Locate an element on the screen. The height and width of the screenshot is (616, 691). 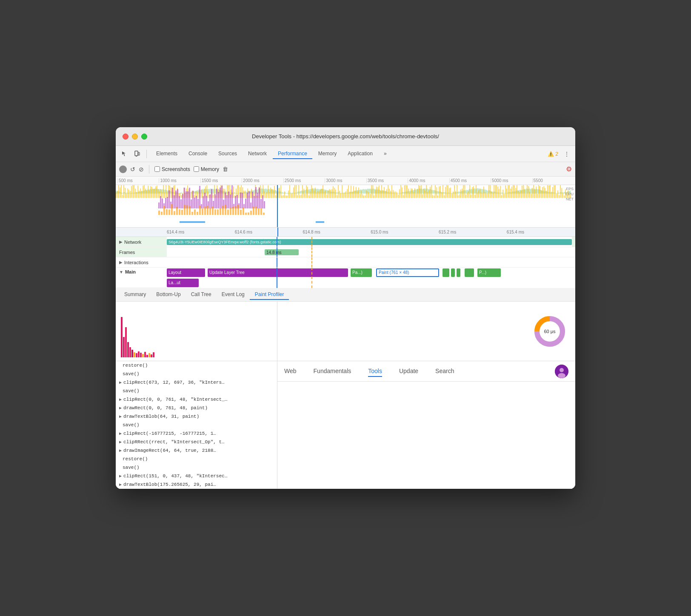
expand-arrow-5: ▶ is located at coordinates (120, 433).